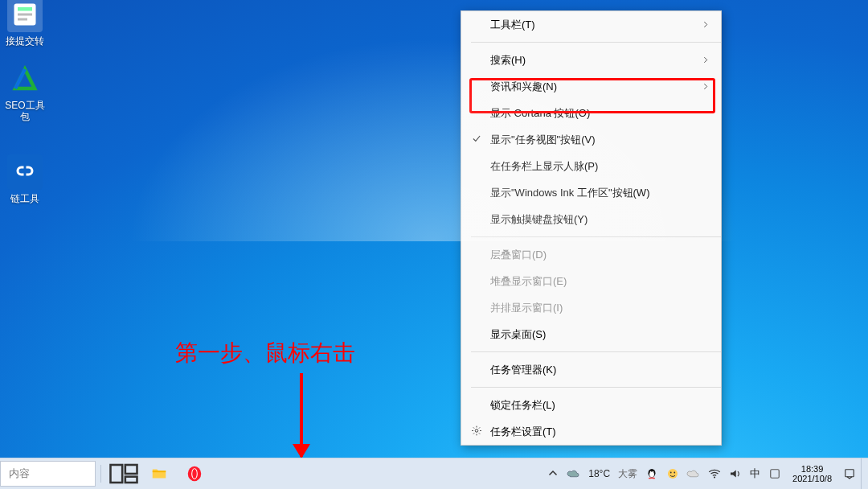 This screenshot has height=489, width=868. What do you see at coordinates (25, 199) in the screenshot?
I see `desktop-icon-label: 链工具` at bounding box center [25, 199].